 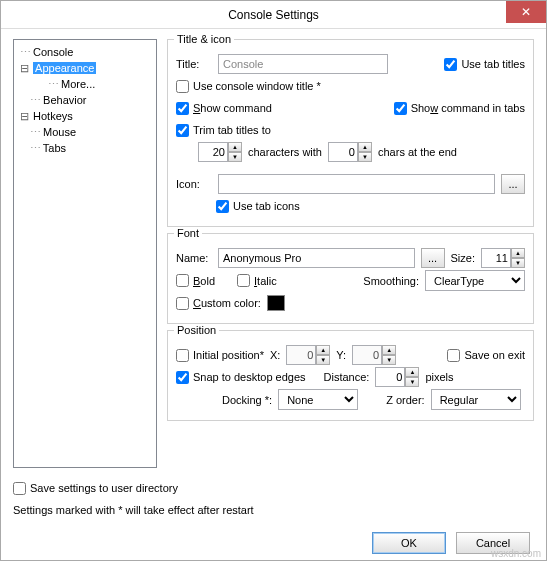 I want to click on cb-use-tab-icons, so click(x=222, y=206).